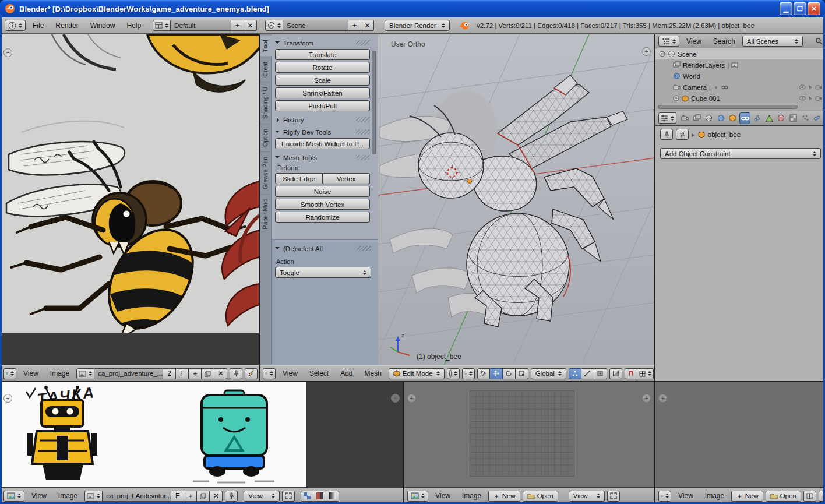 The image size is (825, 504). What do you see at coordinates (130, 350) in the screenshot?
I see `image-editor-empty-area` at bounding box center [130, 350].